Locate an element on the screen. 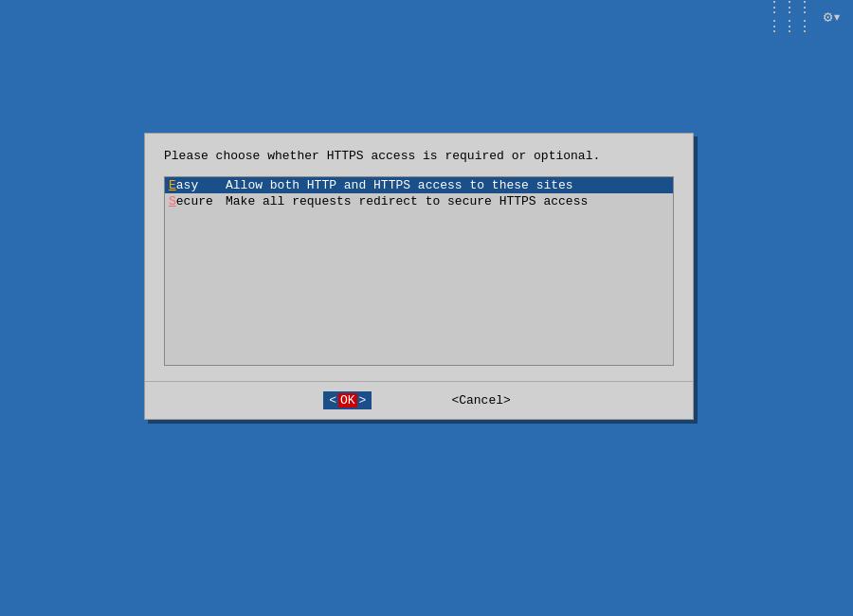 This screenshot has height=616, width=853. dialog-footer: < OK > <Cancel> is located at coordinates (419, 400).